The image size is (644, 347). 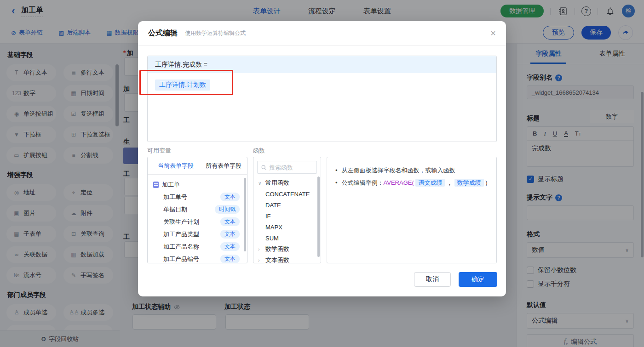 I want to click on function-item: IF, so click(x=287, y=216).